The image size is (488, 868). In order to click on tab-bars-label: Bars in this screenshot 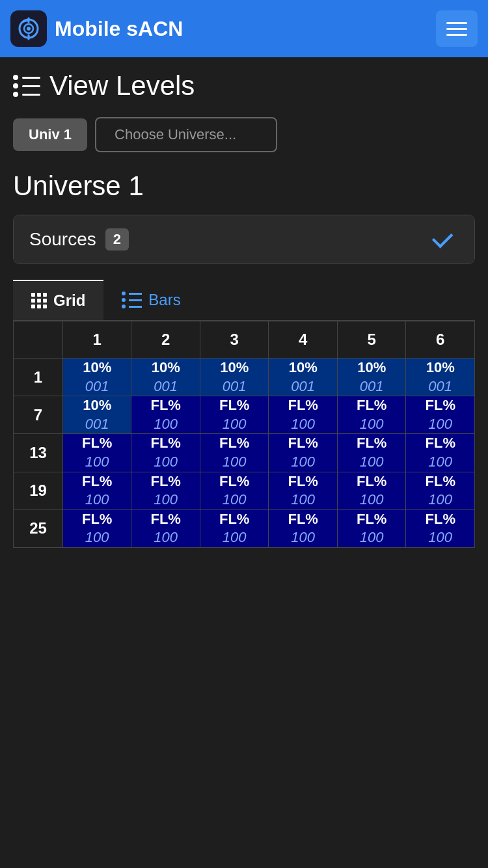, I will do `click(164, 300)`.